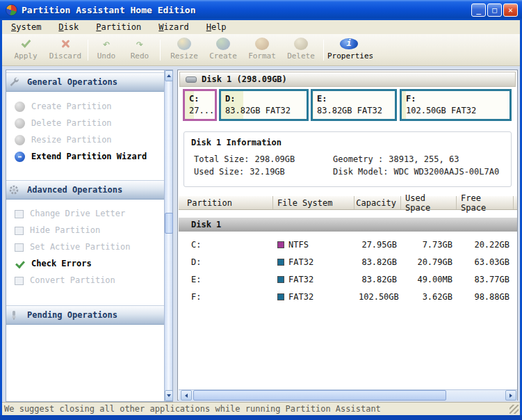 Image resolution: width=522 pixels, height=420 pixels. What do you see at coordinates (378, 203) in the screenshot?
I see `column-header-capacity: Capacity` at bounding box center [378, 203].